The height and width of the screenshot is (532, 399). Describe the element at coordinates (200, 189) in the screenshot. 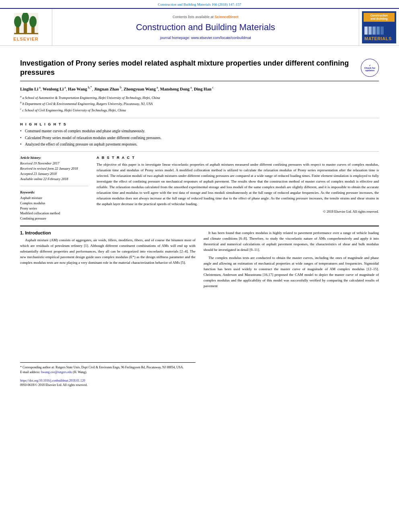

I see `article-info-abstract-section: Article history: Received 19 November 20…` at that location.